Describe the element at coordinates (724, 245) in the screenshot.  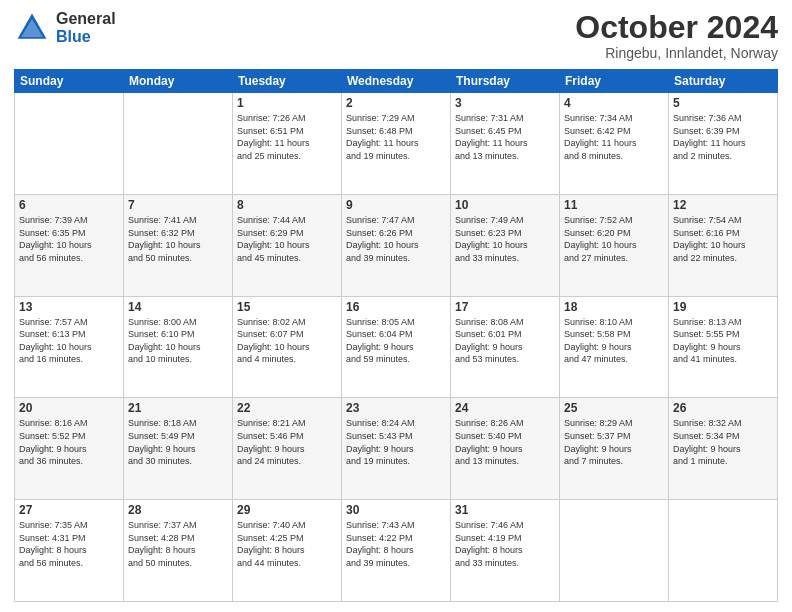
I see `calendar-cell: 12Sunrise: 7:54 AM Sunset: 6:16 PM Dayli…` at that location.